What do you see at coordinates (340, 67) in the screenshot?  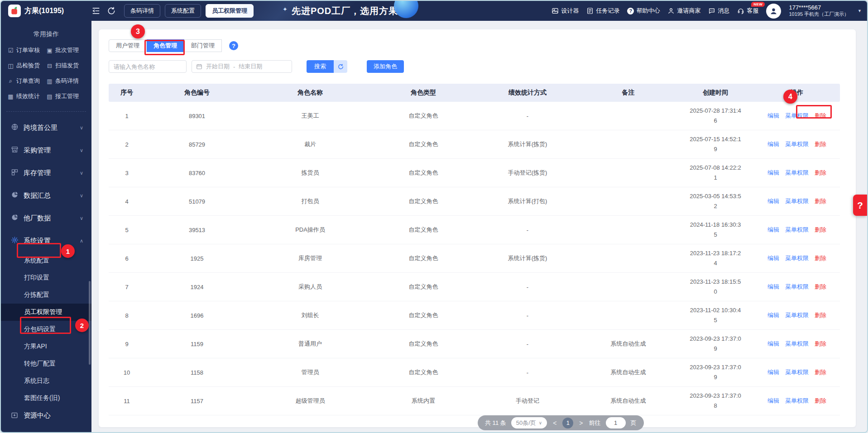 I see `reset-refresh-button` at bounding box center [340, 67].